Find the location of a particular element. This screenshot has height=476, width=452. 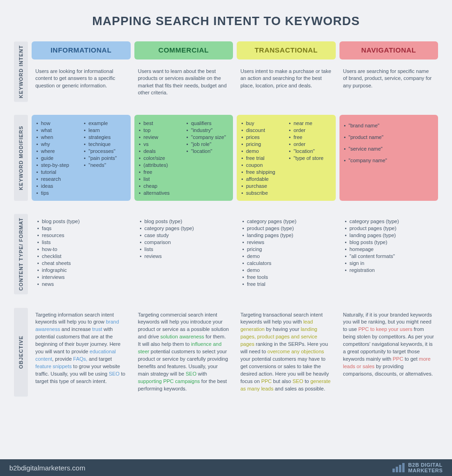

list-item: "company name" is located at coordinates (389, 160).